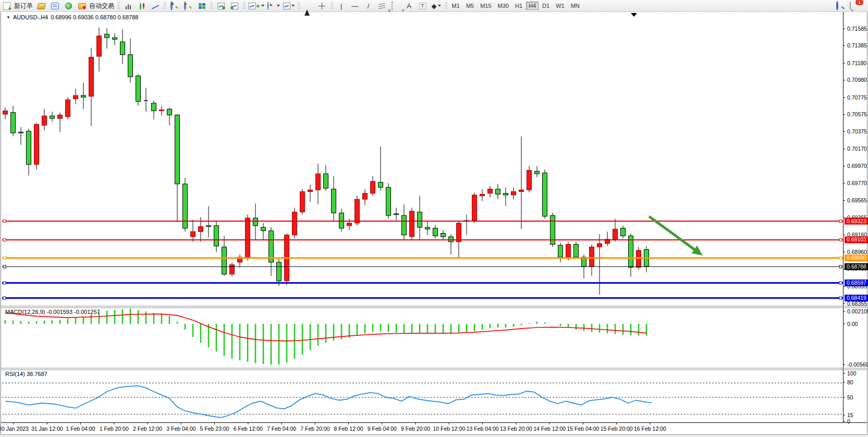 This screenshot has width=868, height=437. I want to click on trendline-button: /, so click(369, 6).